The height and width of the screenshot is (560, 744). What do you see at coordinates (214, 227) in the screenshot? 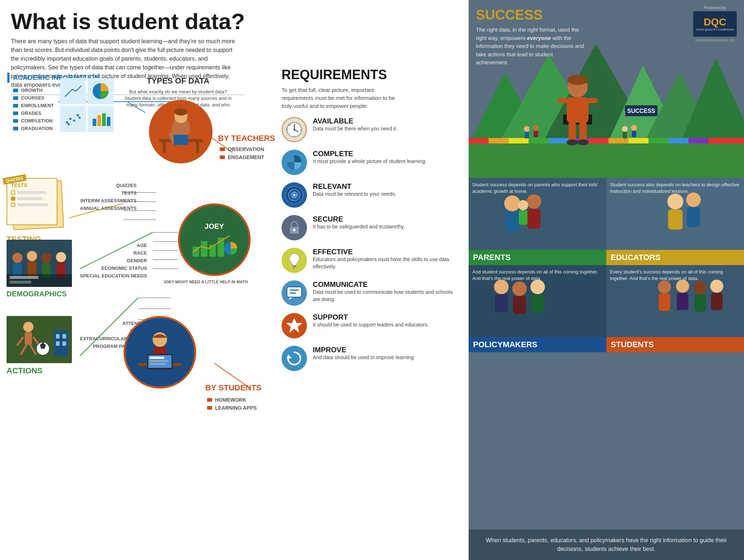
I see `joey-name: JOEY` at bounding box center [214, 227].